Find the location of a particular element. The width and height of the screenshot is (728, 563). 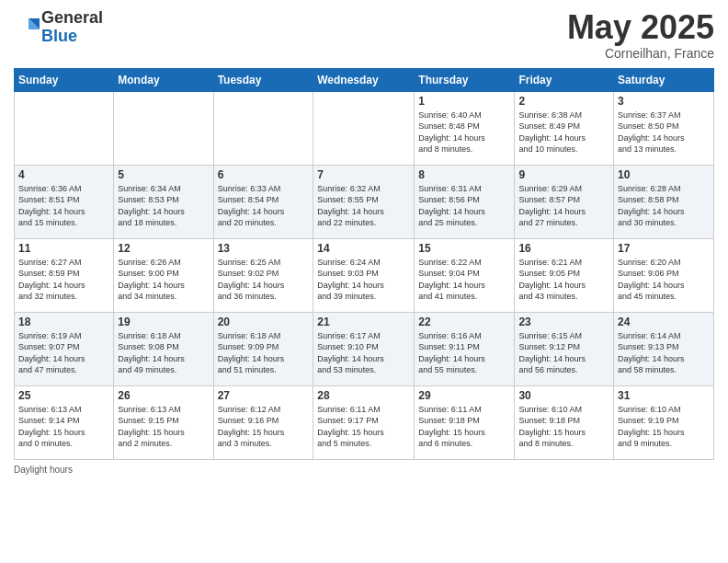

month-title: May 2025 is located at coordinates (641, 28).